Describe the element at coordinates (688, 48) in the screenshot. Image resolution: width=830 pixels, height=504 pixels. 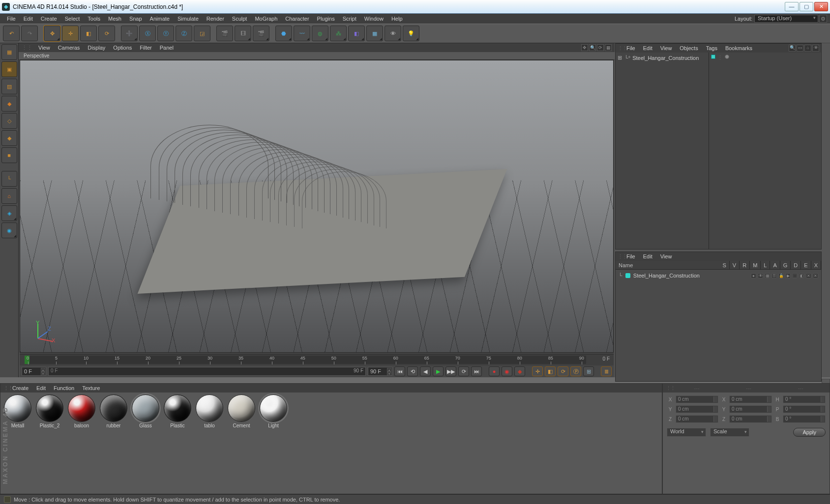
I see `om-menu-objects: Objects` at that location.